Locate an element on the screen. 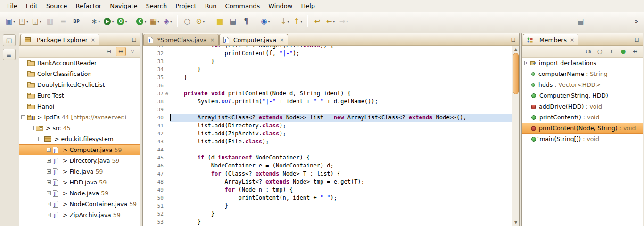  open-file-icon: ◰▾ is located at coordinates (24, 21).